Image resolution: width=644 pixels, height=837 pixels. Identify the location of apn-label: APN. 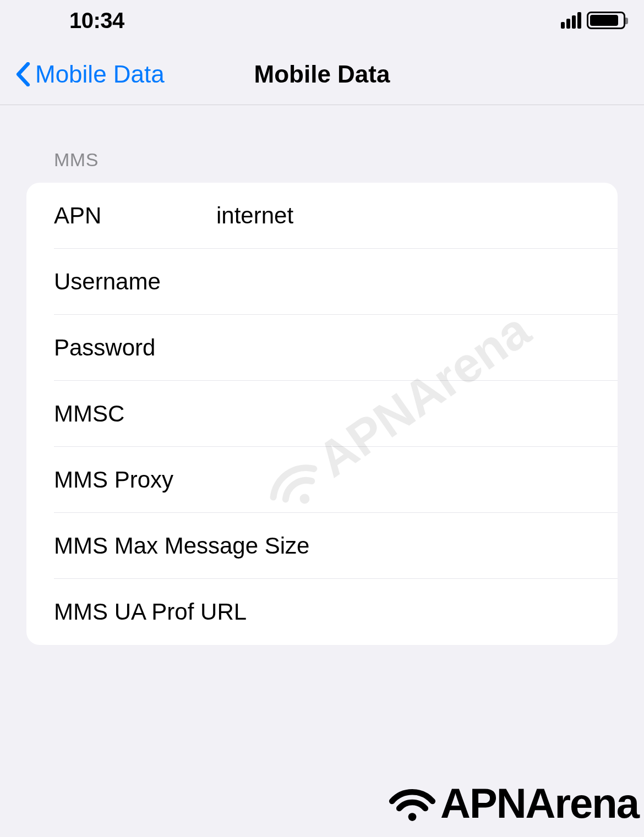
(135, 216).